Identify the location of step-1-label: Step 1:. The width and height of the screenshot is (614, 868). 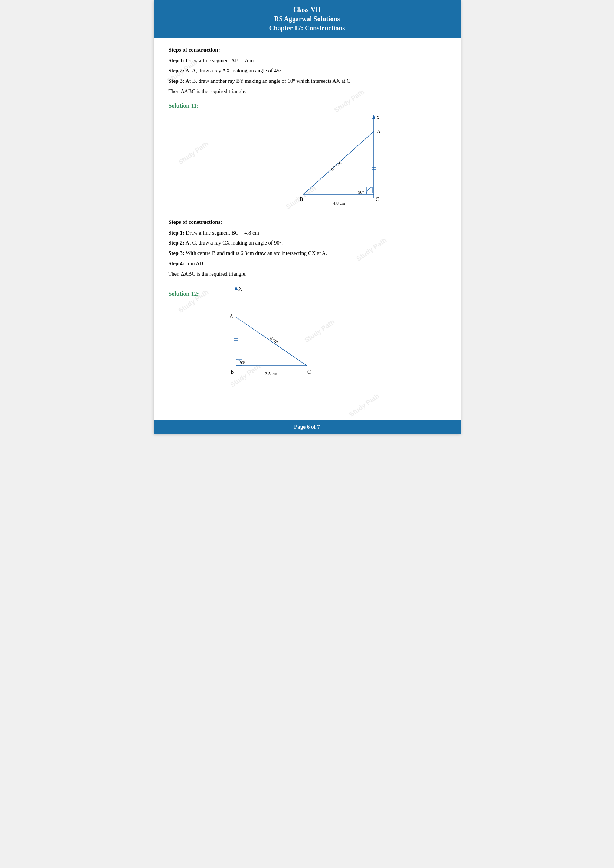
(177, 60).